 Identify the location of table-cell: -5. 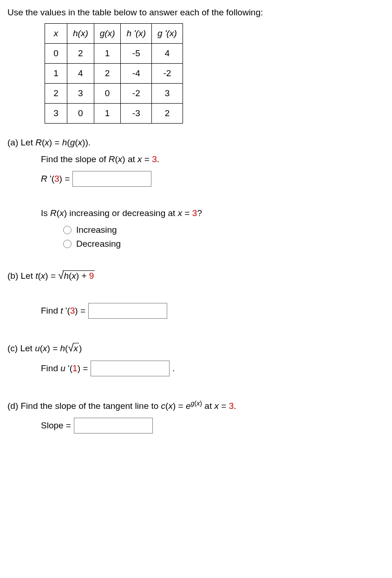
(137, 54).